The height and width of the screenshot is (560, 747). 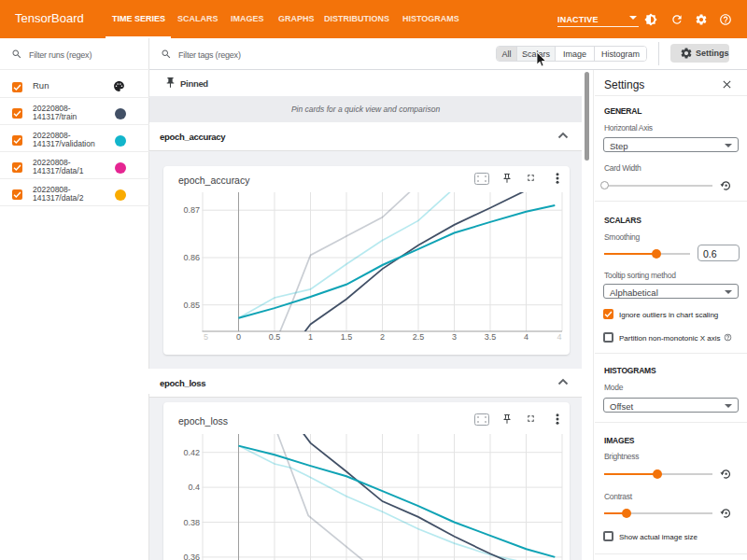 What do you see at coordinates (383, 337) in the screenshot?
I see `svg-text: 2` at bounding box center [383, 337].